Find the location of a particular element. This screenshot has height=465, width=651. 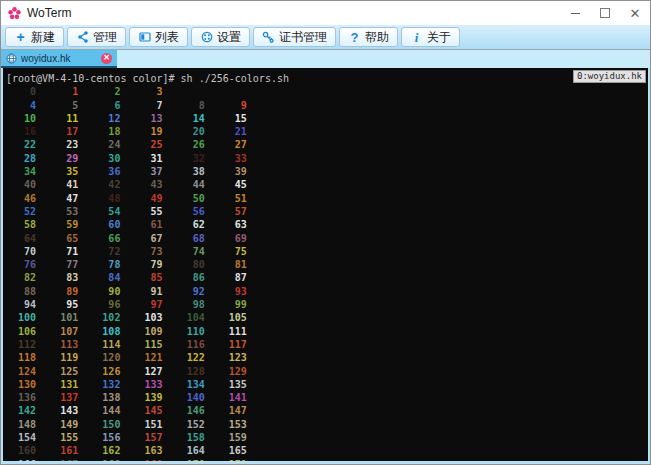

color-cell: 53 is located at coordinates (69, 212).